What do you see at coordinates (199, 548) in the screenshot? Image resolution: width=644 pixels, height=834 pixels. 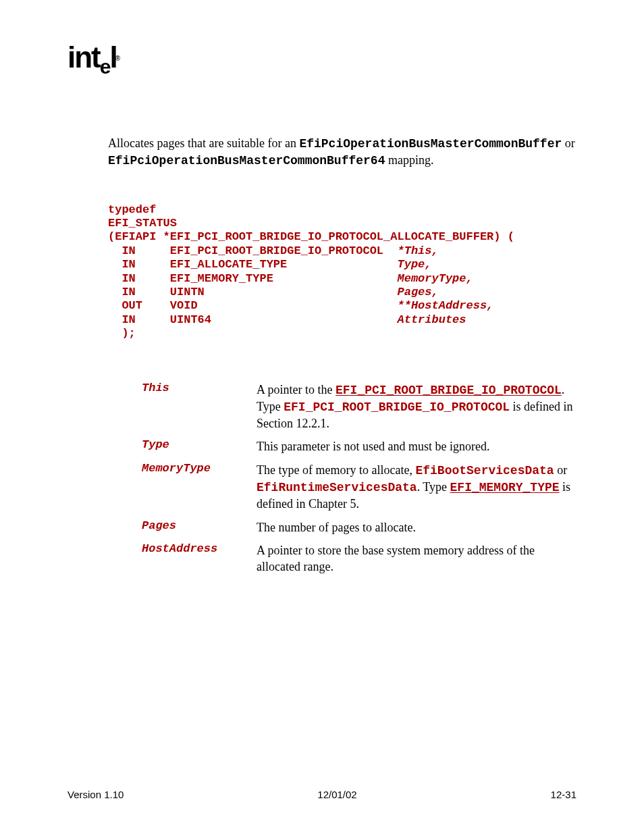 I see `param-name-hostaddress: HostAddress` at bounding box center [199, 548].